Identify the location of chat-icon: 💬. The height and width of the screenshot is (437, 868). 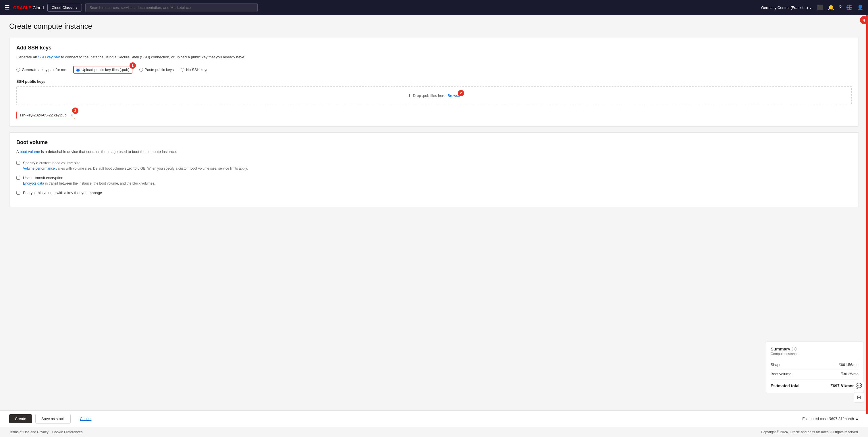
(859, 386).